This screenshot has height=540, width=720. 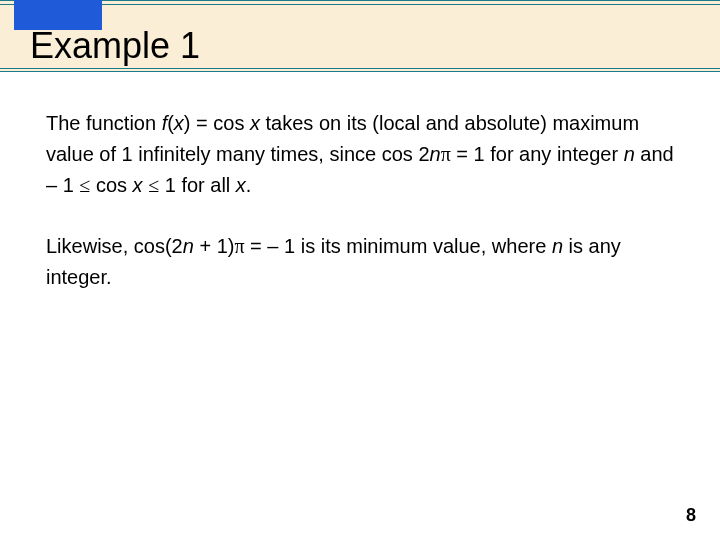 What do you see at coordinates (198, 185) in the screenshot?
I see `text: 1 for all` at bounding box center [198, 185].